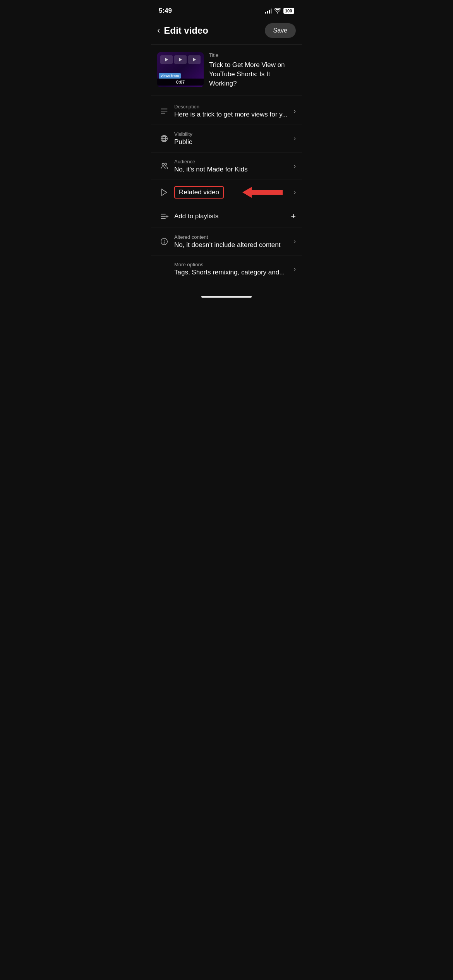  Describe the element at coordinates (232, 269) in the screenshot. I see `more-options-content: More options Tags, Shorts remixing, cate…` at that location.